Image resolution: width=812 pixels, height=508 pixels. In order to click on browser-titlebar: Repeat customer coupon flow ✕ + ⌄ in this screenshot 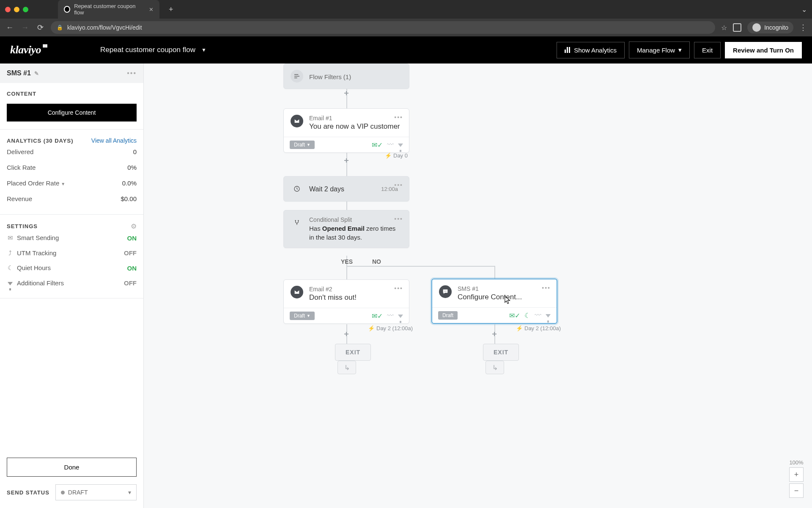, I will do `click(406, 9)`.